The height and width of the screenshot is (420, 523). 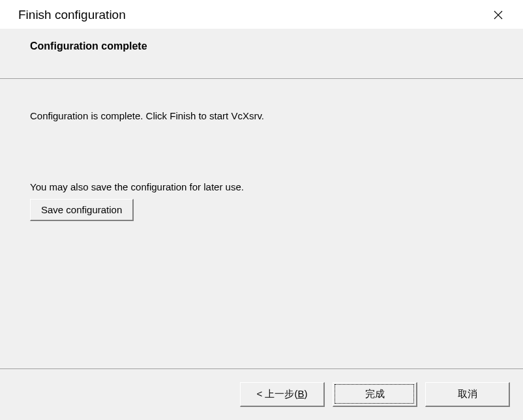 What do you see at coordinates (82, 210) in the screenshot?
I see `save-configuration-button: Save configuration` at bounding box center [82, 210].